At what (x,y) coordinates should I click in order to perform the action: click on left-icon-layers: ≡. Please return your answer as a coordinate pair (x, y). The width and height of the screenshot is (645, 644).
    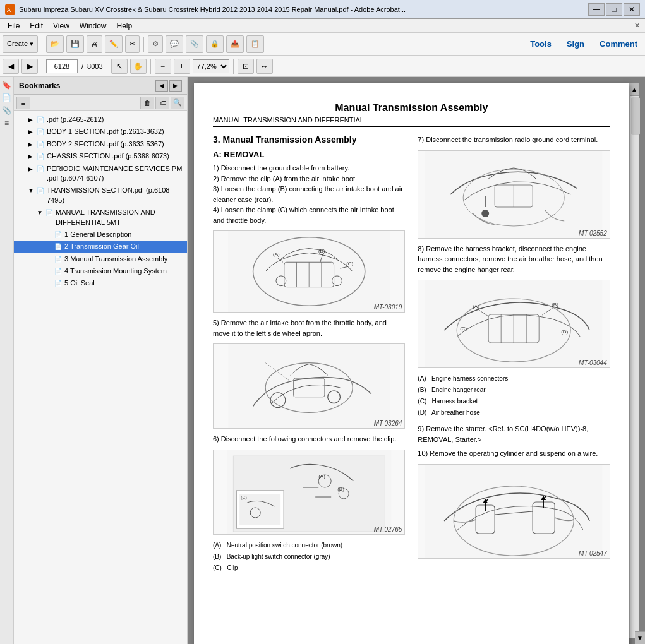
    Looking at the image, I should click on (7, 123).